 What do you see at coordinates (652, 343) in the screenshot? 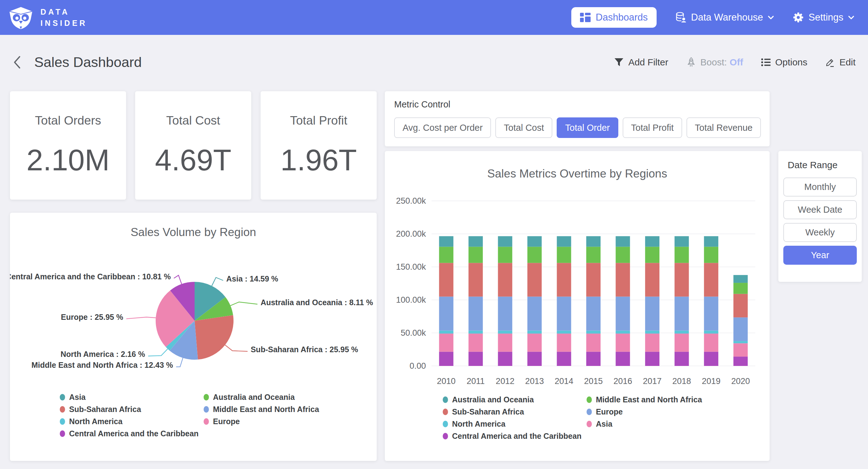
I see `bar-segment-asia-2017` at bounding box center [652, 343].